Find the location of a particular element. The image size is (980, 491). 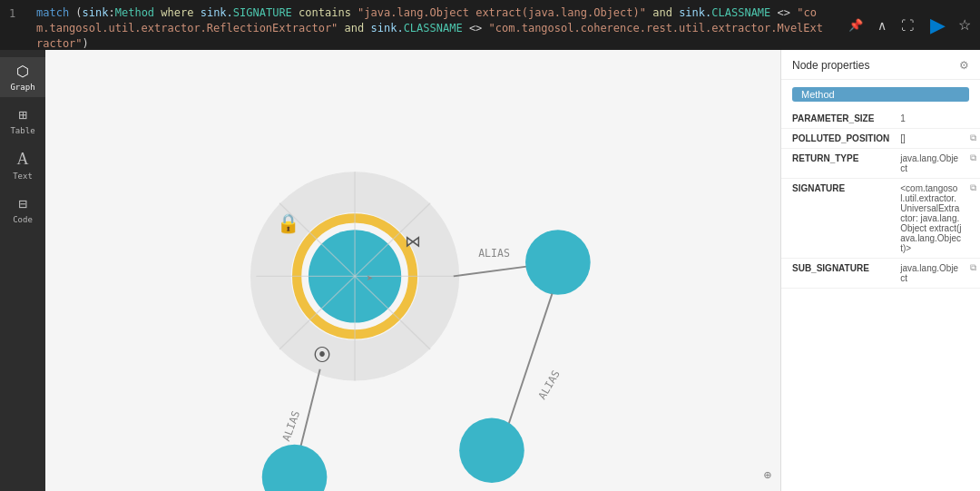

prop-key-sub-sig: SUB_SIGNATURE is located at coordinates (838, 274).